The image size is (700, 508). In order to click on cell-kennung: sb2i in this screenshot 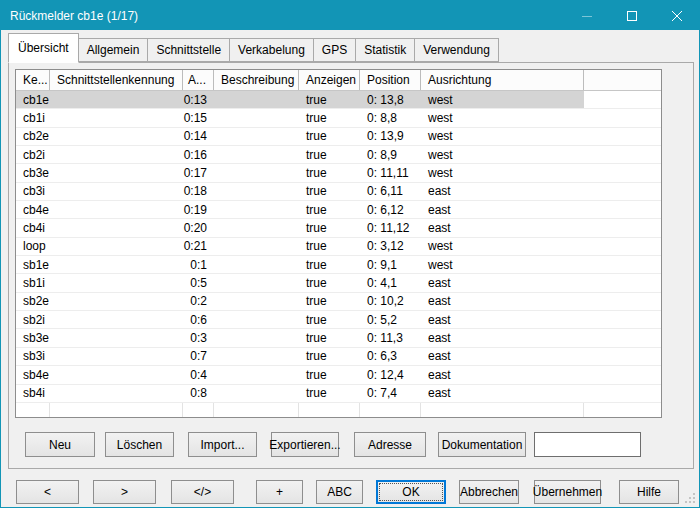, I will do `click(33, 320)`.